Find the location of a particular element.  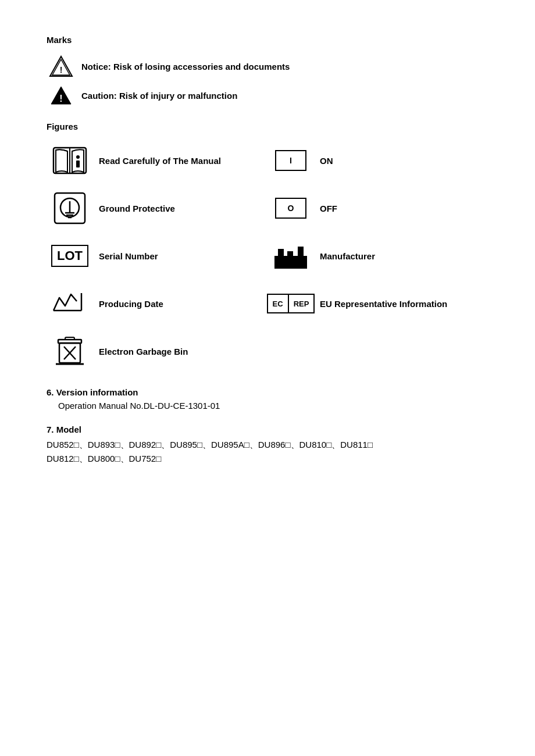

caution-triangle-icon: ! is located at coordinates (61, 95).